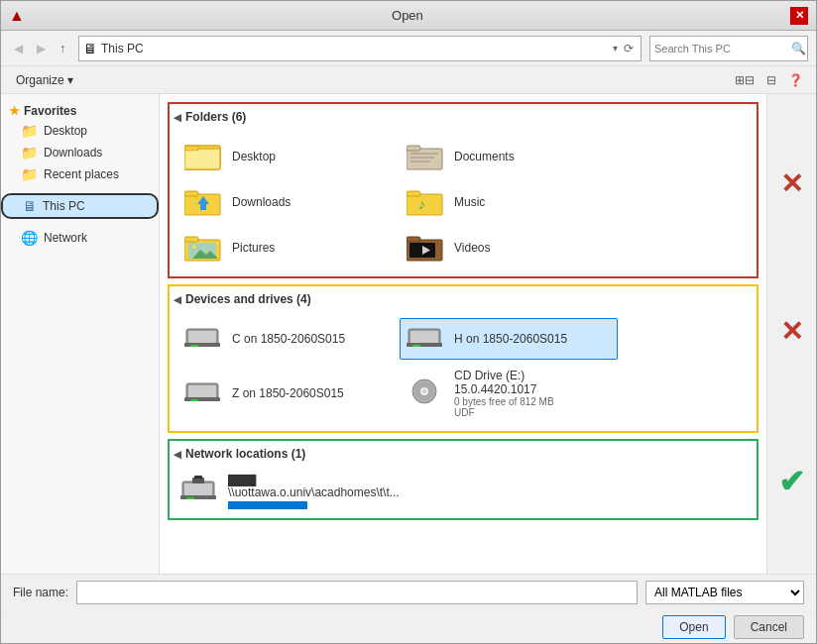  Describe the element at coordinates (204, 248) in the screenshot. I see `pictures-folder-icon-big` at that location.